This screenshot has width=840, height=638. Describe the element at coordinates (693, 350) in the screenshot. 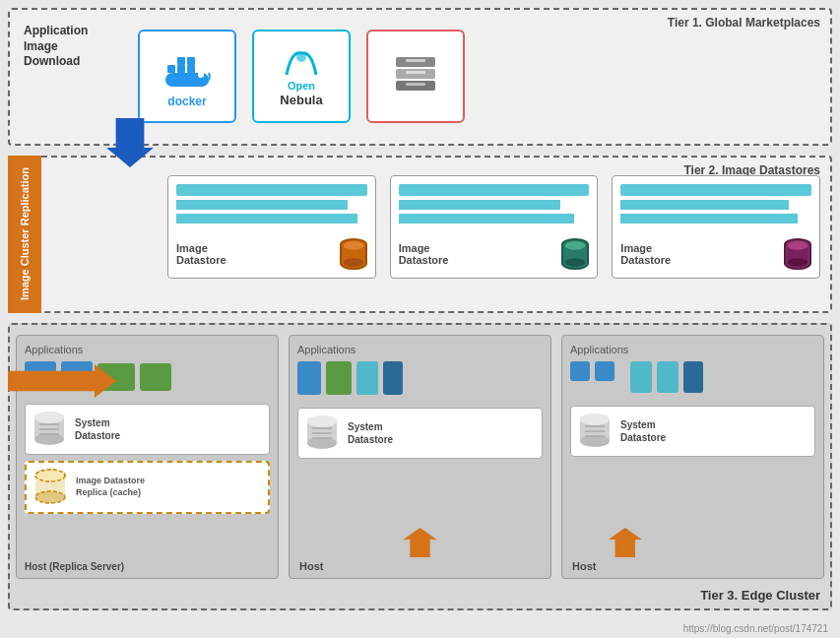

I see `host3-apps-label: Applications` at that location.